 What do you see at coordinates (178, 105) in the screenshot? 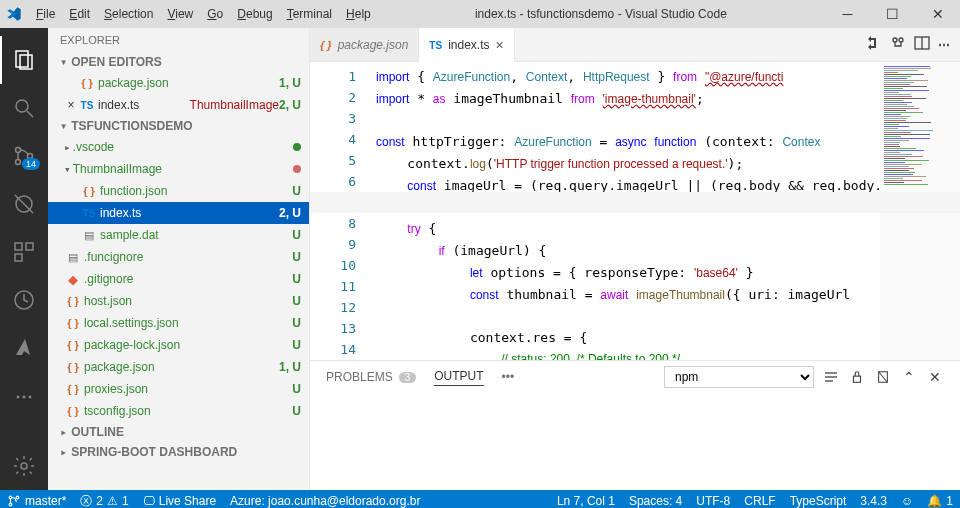
I see `open-editor-item: ×TSindex.tsThumbnailImage2, U` at bounding box center [178, 105].